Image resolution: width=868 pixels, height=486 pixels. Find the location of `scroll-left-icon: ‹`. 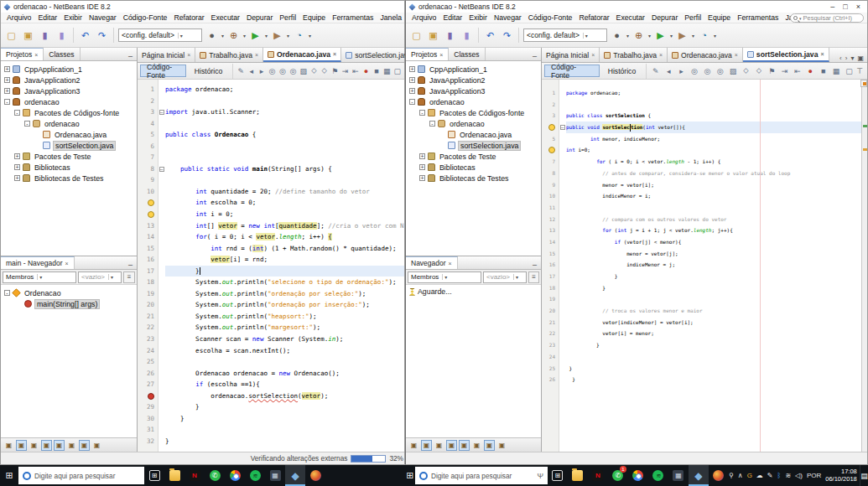

scroll-left-icon: ‹ is located at coordinates (840, 59).